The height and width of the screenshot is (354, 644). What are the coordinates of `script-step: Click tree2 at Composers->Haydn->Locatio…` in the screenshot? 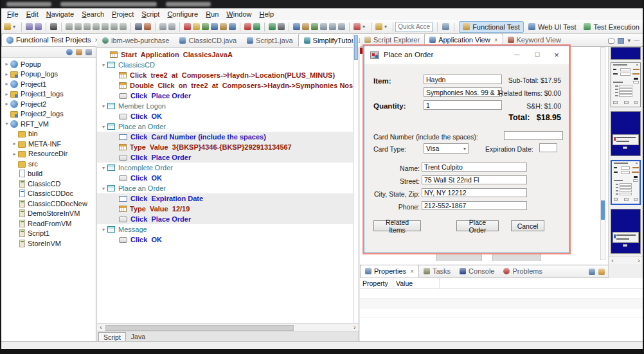 It's located at (228, 75).